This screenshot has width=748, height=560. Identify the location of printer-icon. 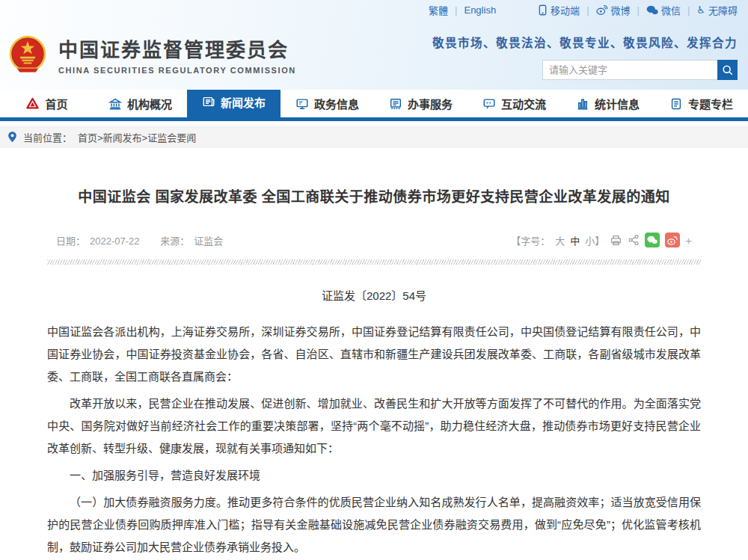
(616, 241).